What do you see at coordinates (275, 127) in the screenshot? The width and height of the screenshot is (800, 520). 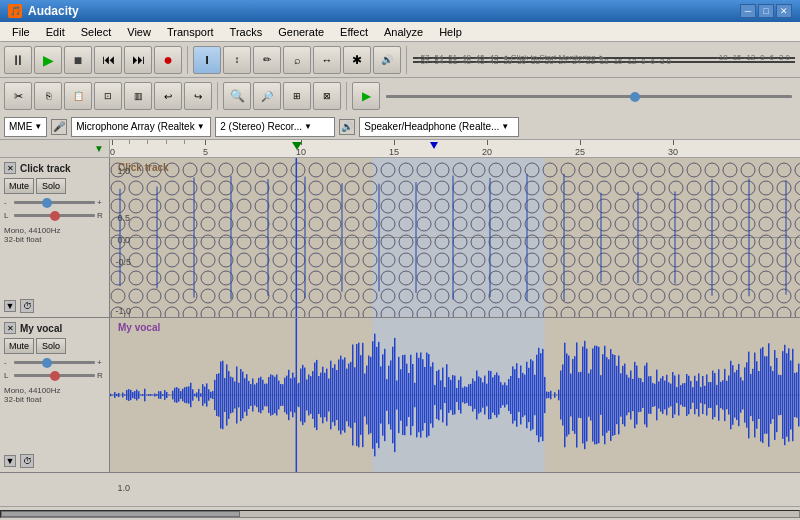 I see `input-channels-select: 2 (Stereo) Recor... ▼` at bounding box center [275, 127].